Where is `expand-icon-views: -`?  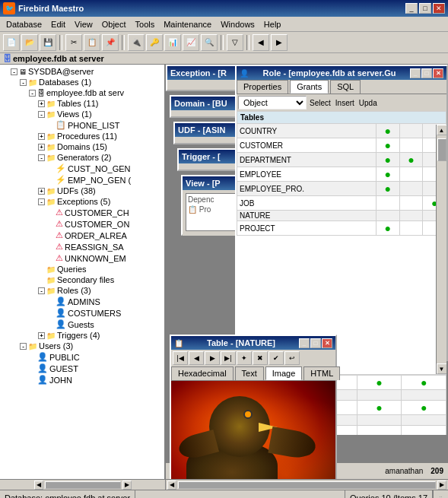
expand-icon-views: - is located at coordinates (41, 114).